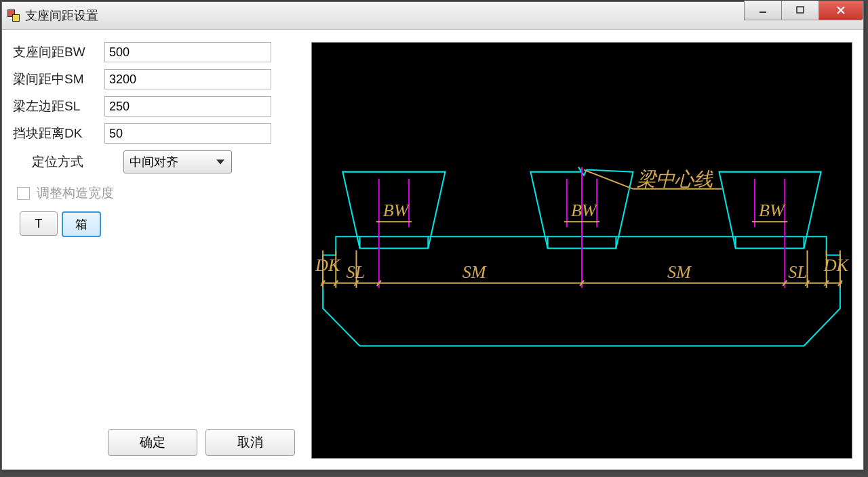  What do you see at coordinates (157, 193) in the screenshot?
I see `row-adjust-width: 调整构造宽度` at bounding box center [157, 193].